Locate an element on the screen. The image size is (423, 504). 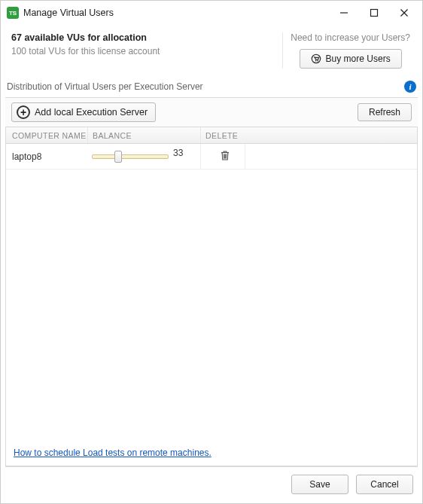
col-header-delete: DELETE is located at coordinates (223, 136).